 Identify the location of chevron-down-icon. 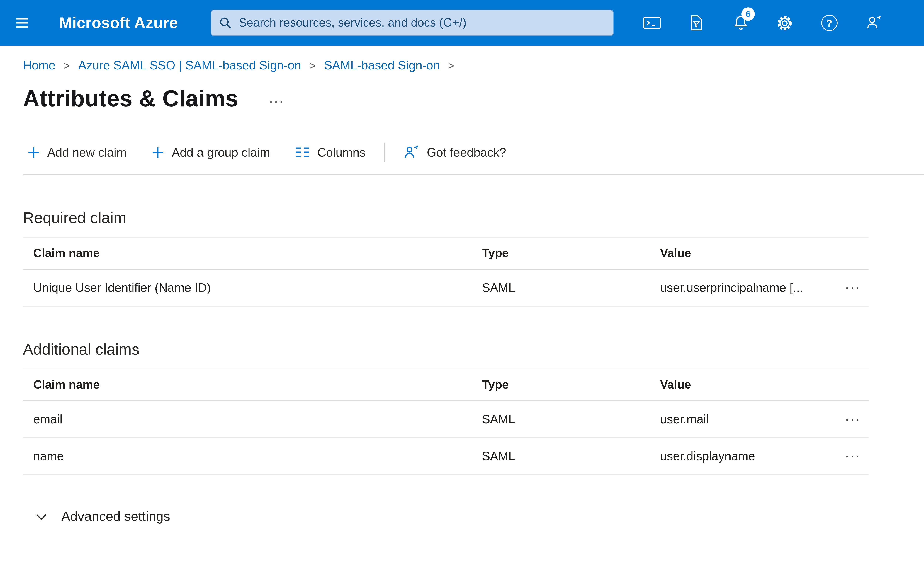
(41, 517).